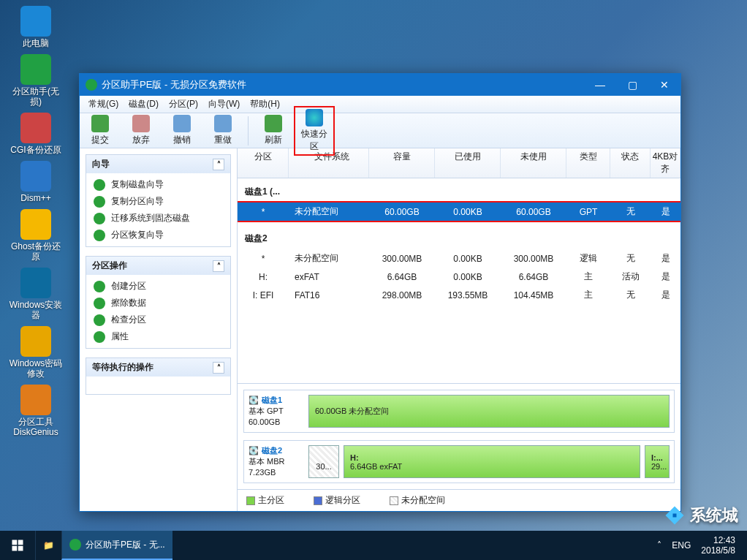  What do you see at coordinates (459, 190) in the screenshot?
I see `disk-header: 磁盘1 (...` at bounding box center [459, 190].